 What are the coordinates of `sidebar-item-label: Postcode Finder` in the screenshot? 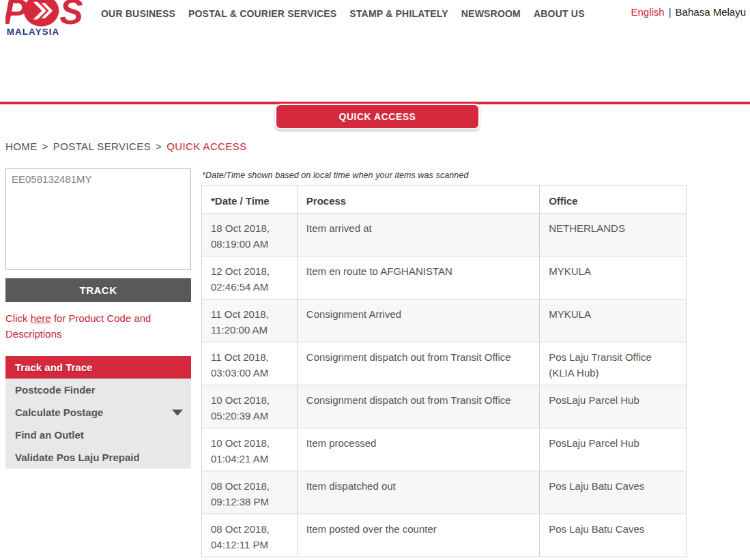 It's located at (55, 390).